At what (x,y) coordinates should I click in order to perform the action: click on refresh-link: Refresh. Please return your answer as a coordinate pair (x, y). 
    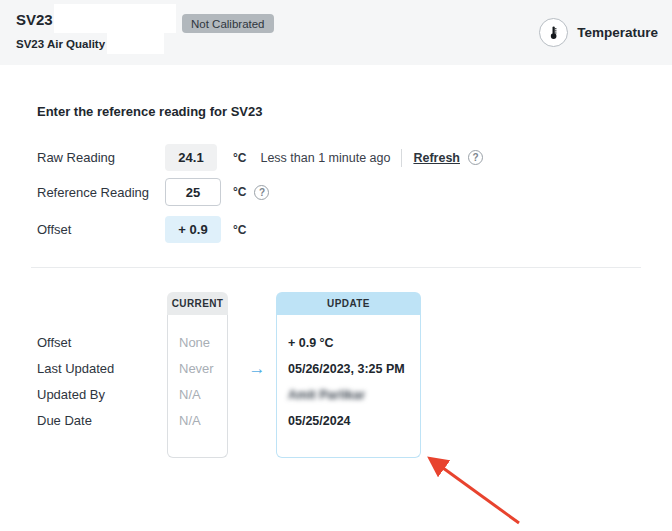
    Looking at the image, I should click on (436, 158).